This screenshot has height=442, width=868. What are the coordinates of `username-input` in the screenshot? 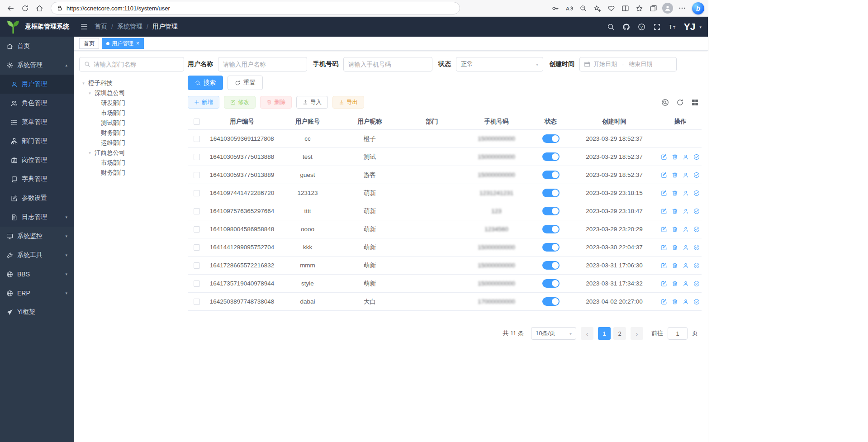 It's located at (262, 64).